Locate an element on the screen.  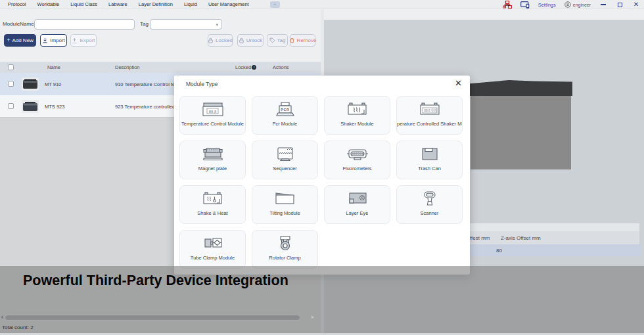
module-type-card: 88.8 perature Controlled Shaker Mo is located at coordinates (430, 116).